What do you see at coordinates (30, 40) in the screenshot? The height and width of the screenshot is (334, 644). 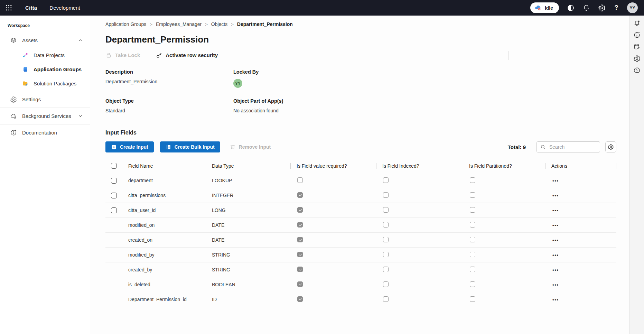 I see `sidebar-item-label: Assets` at bounding box center [30, 40].